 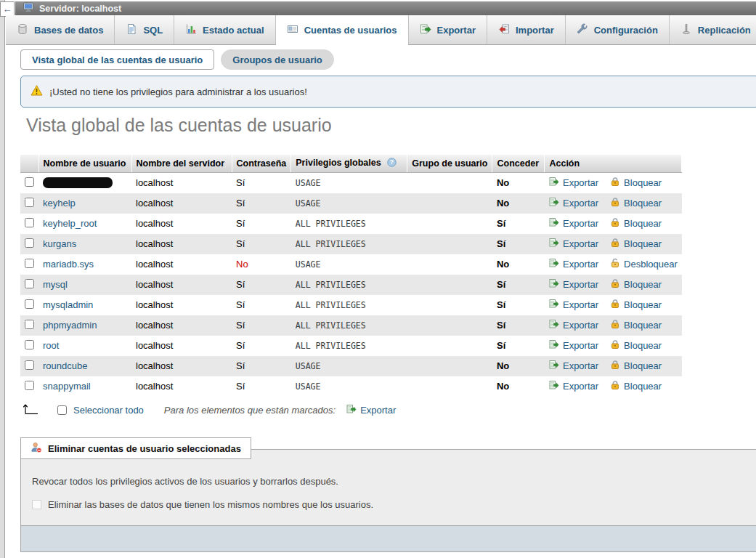 I want to click on table-row: snappymaillocalhostSíUSAGENoExportarBloq…, so click(x=351, y=387).